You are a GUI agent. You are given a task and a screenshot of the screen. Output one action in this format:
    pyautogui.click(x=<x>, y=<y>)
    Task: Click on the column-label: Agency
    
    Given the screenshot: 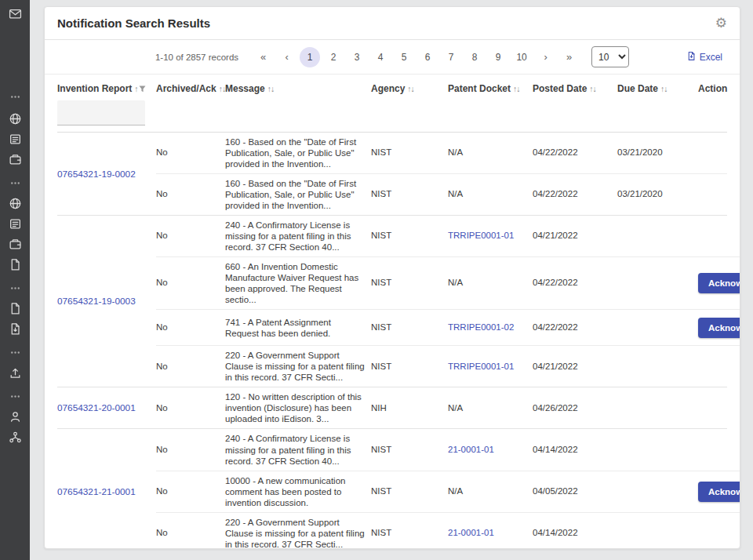 What is the action you would take?
    pyautogui.click(x=387, y=89)
    